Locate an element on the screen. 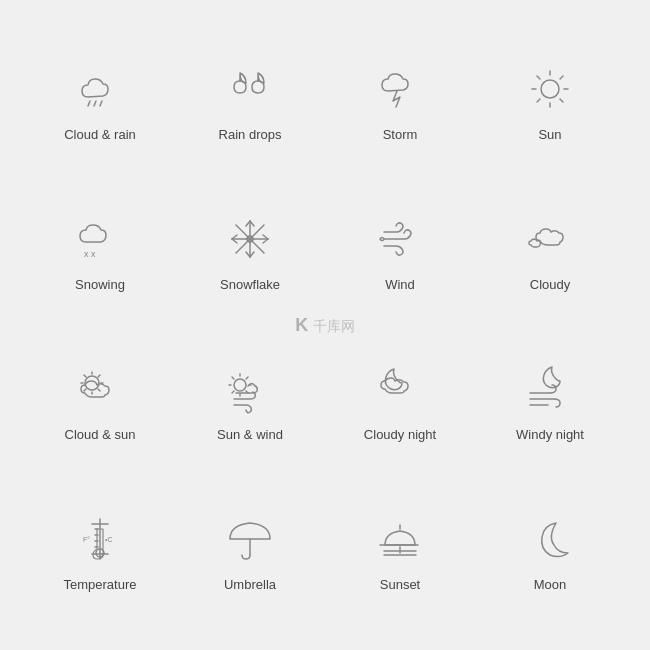  storm-label: Storm is located at coordinates (400, 134).